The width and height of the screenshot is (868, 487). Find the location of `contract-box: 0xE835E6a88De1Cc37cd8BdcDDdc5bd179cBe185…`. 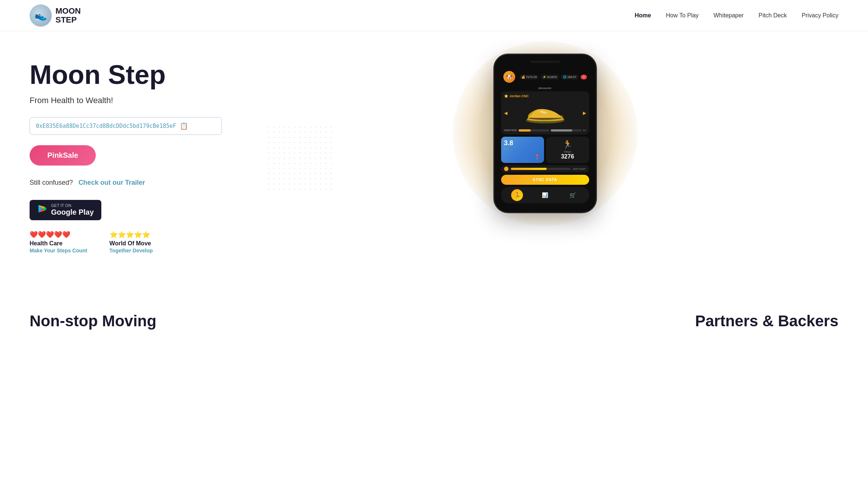

contract-box: 0xE835E6a88De1Cc37cd8BdcDDdc5bd179cBe185… is located at coordinates (126, 126).